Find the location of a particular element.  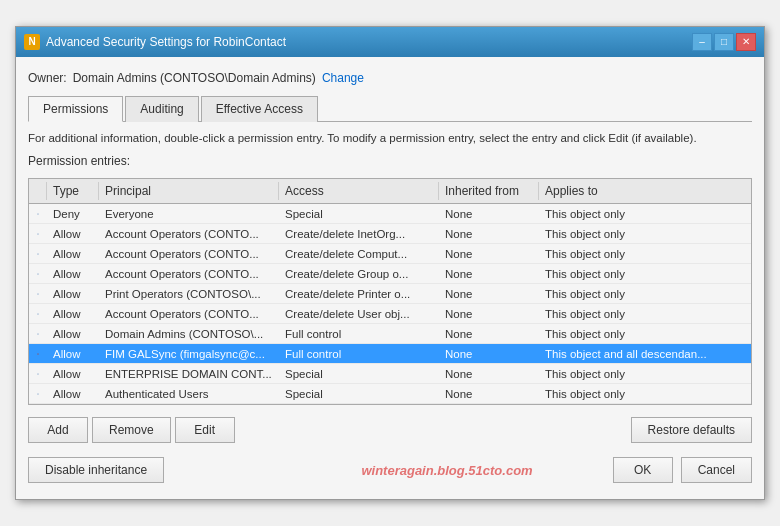

change-owner-link: Change is located at coordinates (343, 78).